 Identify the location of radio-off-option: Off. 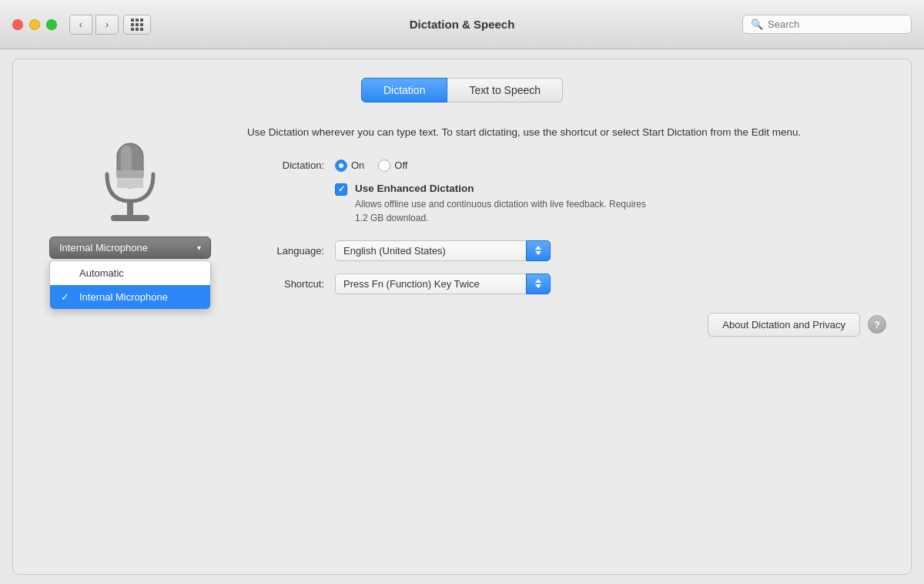
(393, 166).